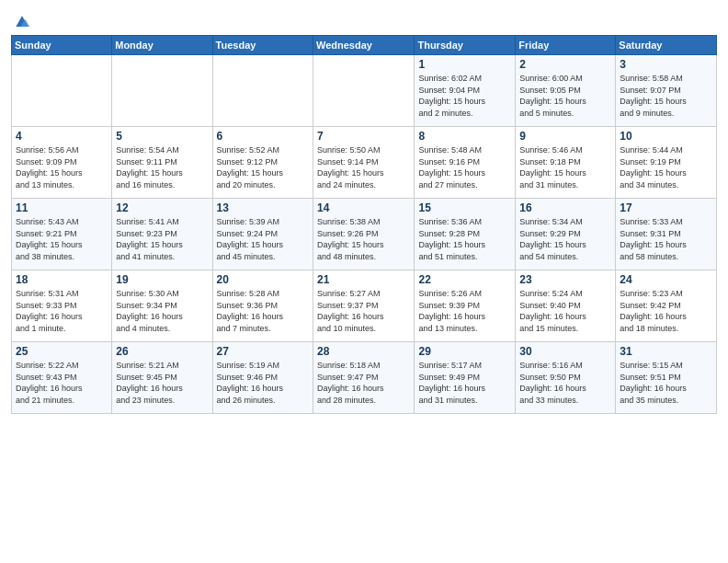  What do you see at coordinates (666, 91) in the screenshot?
I see `day-cell: 3Sunrise: 5:58 AM Sunset: 9:07 PM Daylig…` at bounding box center [666, 91].